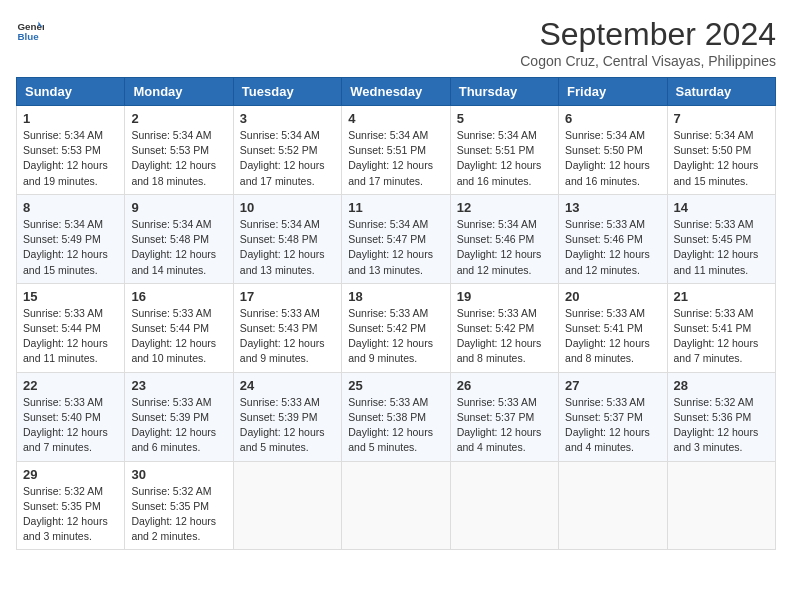 The image size is (792, 612). Describe the element at coordinates (179, 328) in the screenshot. I see `calendar-cell: 16Sunrise: 5:33 AM Sunset: 5:44 PM Dayli…` at that location.